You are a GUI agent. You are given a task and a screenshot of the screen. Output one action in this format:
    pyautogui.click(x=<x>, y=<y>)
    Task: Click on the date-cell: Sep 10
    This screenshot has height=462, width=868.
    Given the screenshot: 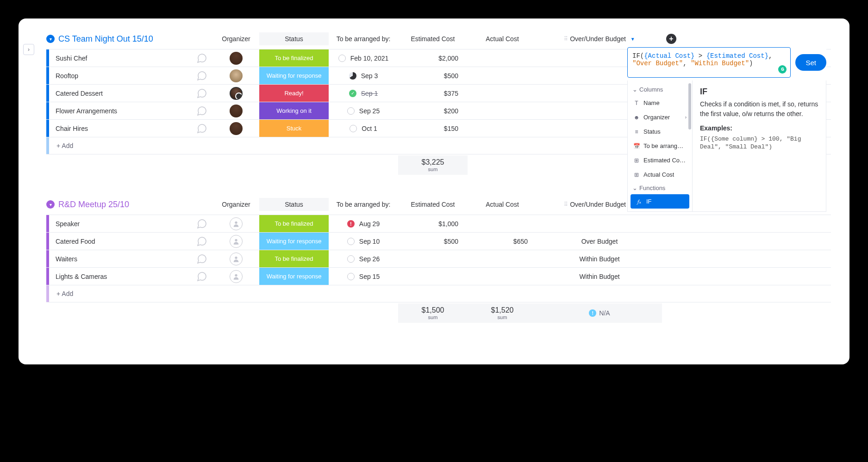 What is the action you would take?
    pyautogui.click(x=363, y=241)
    